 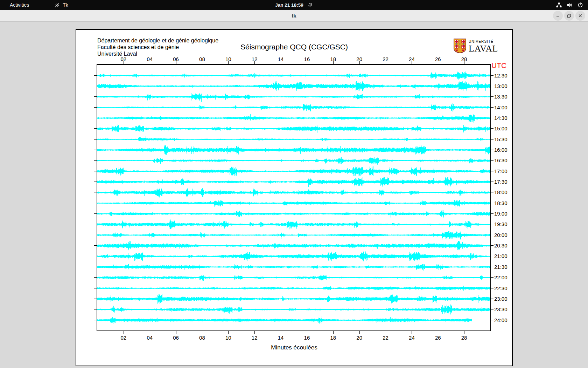 What do you see at coordinates (294, 47) in the screenshot?
I see `page-title: Séismographe QCQ (CGC/GSC)` at bounding box center [294, 47].